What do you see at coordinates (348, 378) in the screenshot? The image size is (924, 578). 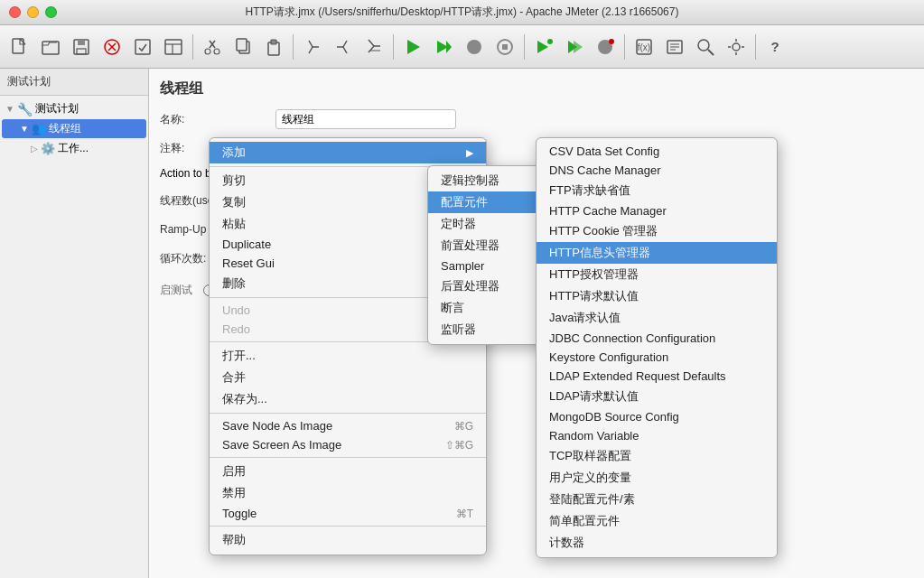 I see `ctx-merge-item: 合并` at bounding box center [348, 378].